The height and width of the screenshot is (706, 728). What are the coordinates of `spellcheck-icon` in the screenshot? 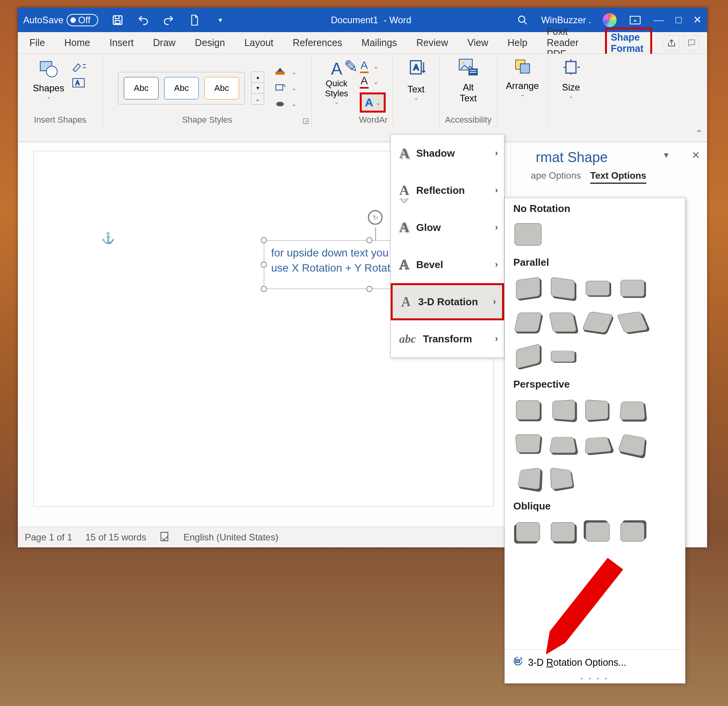 It's located at (165, 537).